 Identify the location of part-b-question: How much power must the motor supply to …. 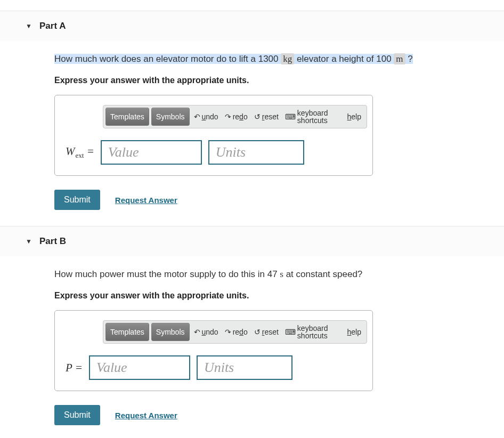
(279, 274).